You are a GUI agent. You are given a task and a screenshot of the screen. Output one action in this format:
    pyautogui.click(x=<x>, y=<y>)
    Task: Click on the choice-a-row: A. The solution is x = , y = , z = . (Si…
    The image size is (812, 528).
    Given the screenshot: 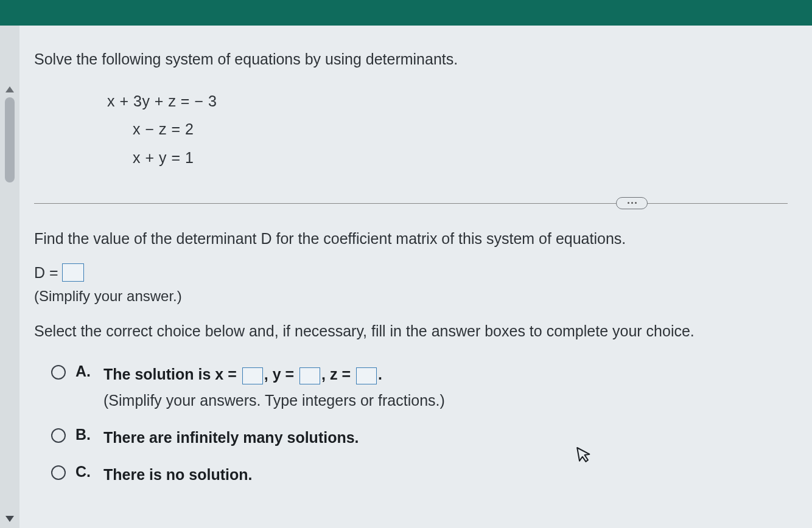 What is the action you would take?
    pyautogui.click(x=419, y=387)
    